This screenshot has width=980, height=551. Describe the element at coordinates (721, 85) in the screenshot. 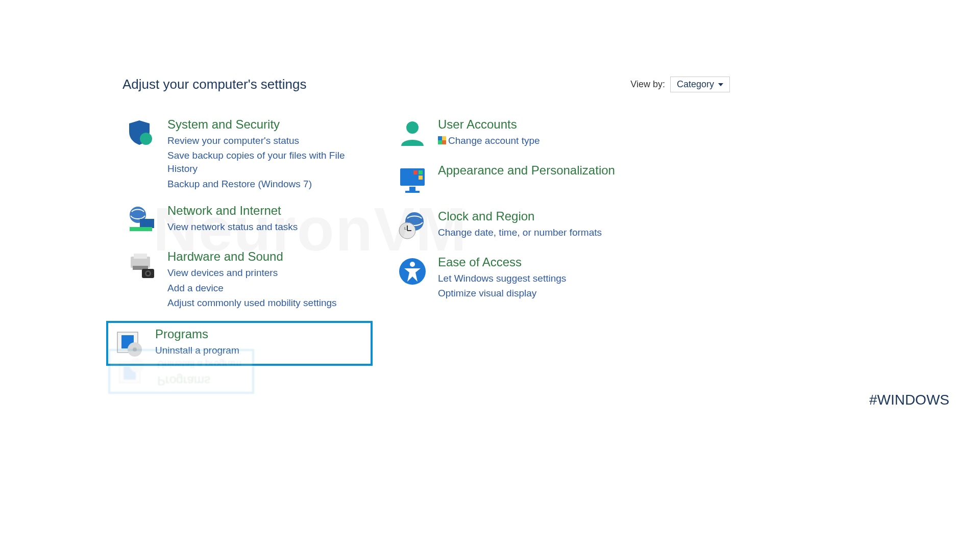

I see `chevron-down-icon` at that location.